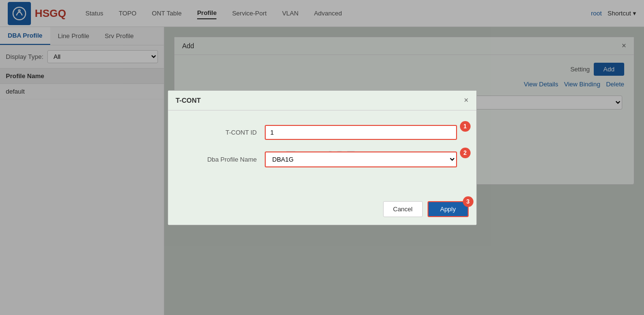 The width and height of the screenshot is (644, 315). I want to click on tcont-modal-body: ForoISP T-CONT ID 1 Dba Profile Name DBA…, so click(322, 152).